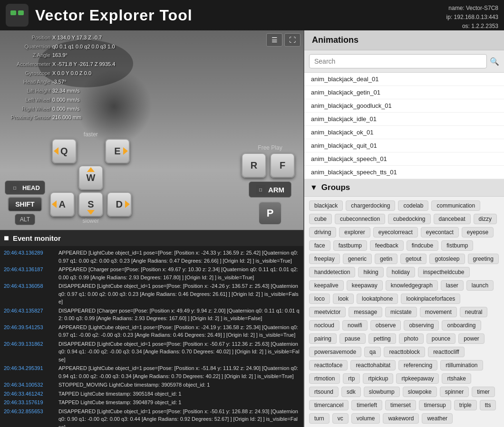  I want to click on group-tag: eyecontact, so click(440, 232).